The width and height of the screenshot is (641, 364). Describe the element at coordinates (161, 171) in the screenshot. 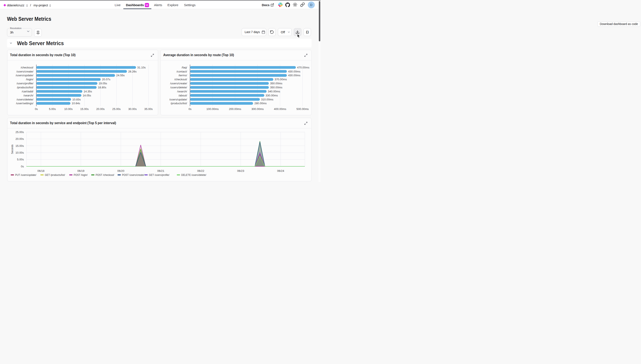

I see `svg-text: 06/21` at that location.